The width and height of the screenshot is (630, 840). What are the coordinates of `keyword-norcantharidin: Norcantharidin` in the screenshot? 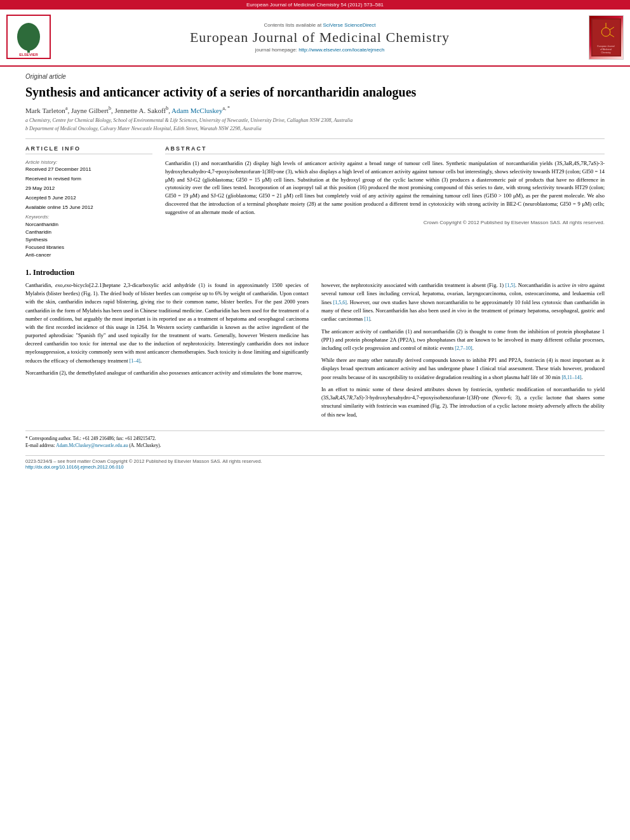 It's located at (89, 225).